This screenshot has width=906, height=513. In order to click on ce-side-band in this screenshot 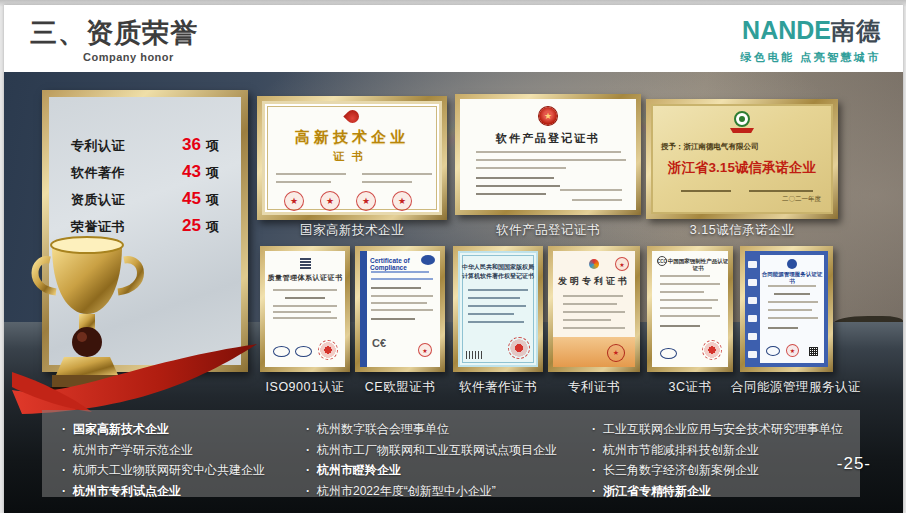, I will do `click(364, 309)`.